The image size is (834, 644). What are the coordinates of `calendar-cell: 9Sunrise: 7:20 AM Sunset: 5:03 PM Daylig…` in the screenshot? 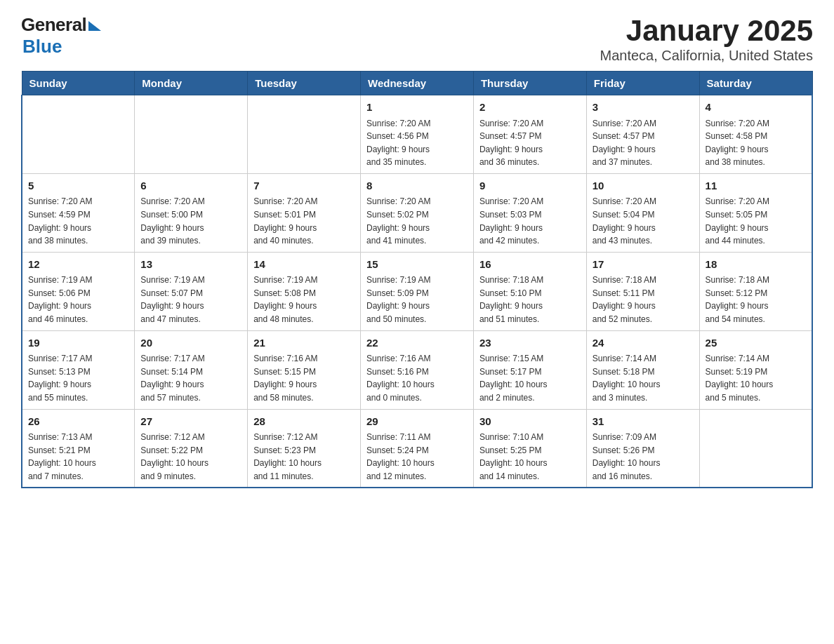 It's located at (529, 213).